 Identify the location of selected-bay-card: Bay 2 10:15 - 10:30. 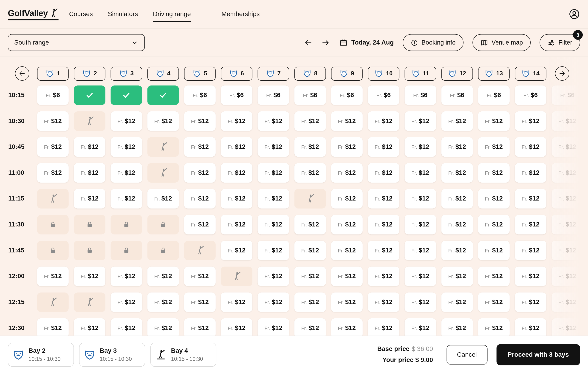
(41, 354).